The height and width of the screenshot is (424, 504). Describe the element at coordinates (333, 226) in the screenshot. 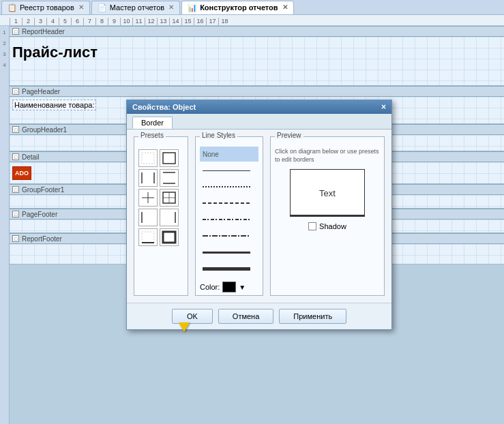

I see `shadow-label: Shadow` at that location.